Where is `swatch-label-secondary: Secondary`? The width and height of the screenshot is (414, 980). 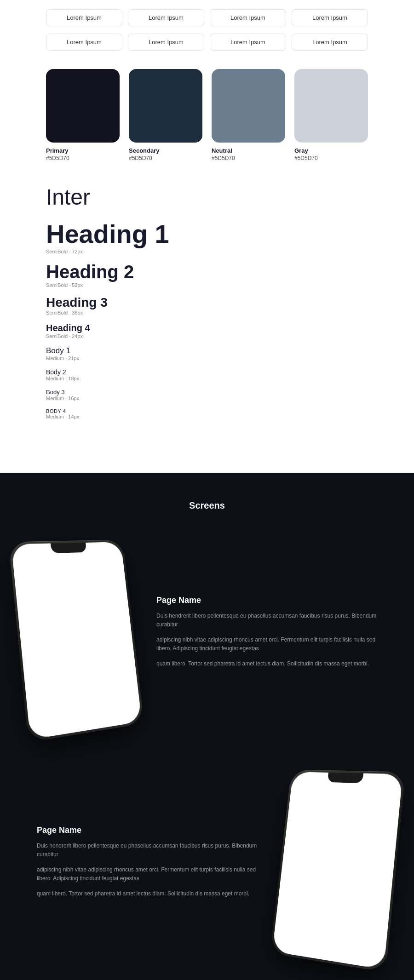 swatch-label-secondary: Secondary is located at coordinates (166, 151).